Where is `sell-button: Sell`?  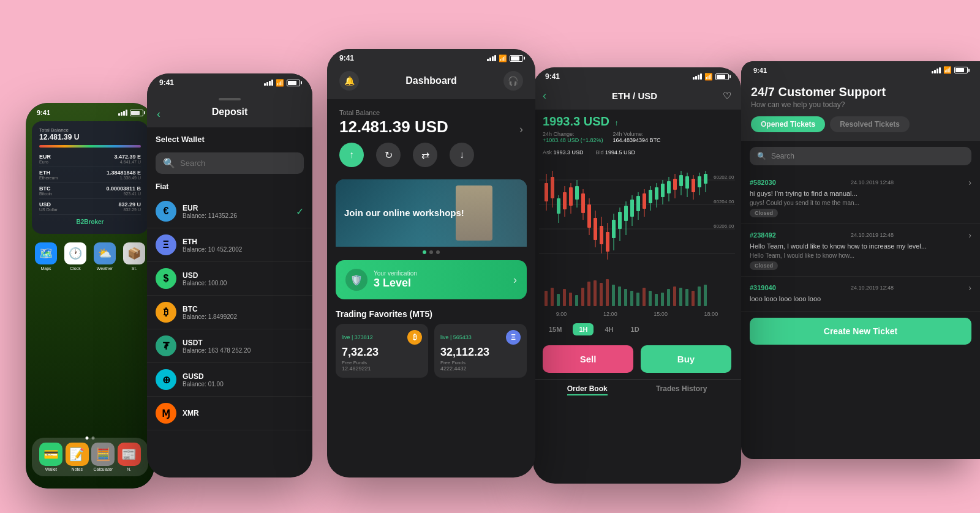
sell-button: Sell is located at coordinates (588, 359).